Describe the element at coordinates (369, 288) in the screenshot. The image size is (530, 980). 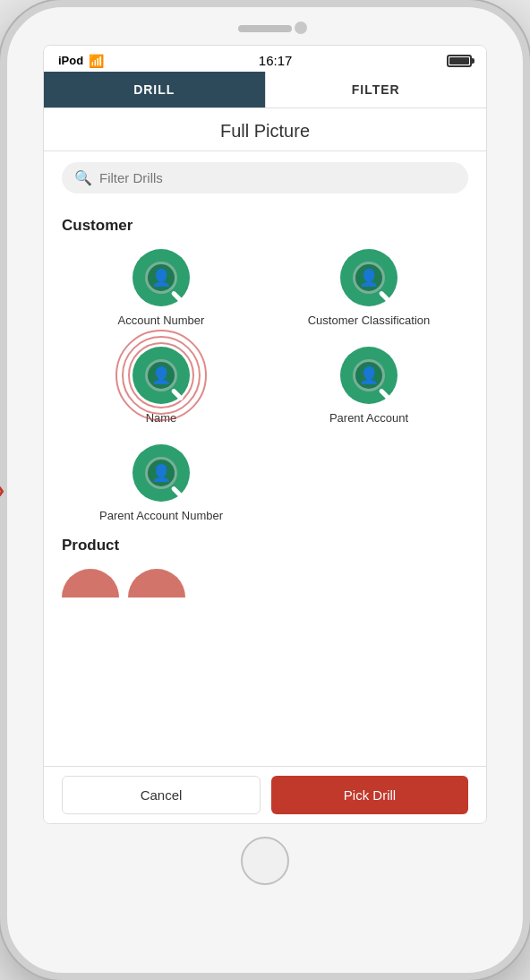
I see `drill-item-customer-classification: 👤 Customer Classification` at that location.